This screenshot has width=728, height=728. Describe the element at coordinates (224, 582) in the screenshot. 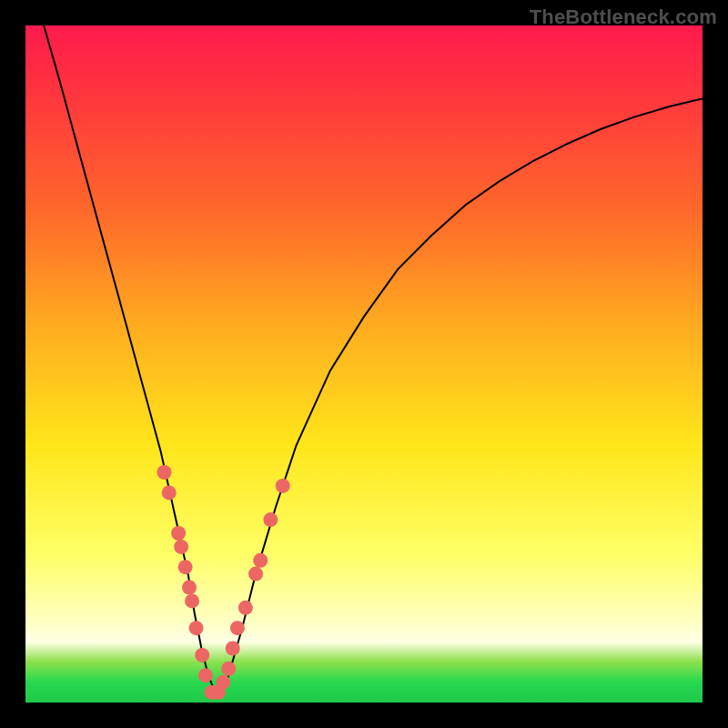

I see `marker-group` at that location.